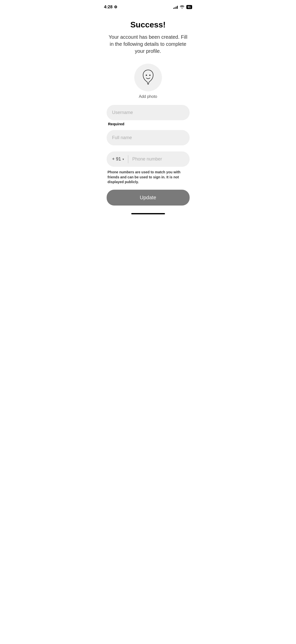 This screenshot has width=296, height=644. I want to click on signal-bars-icon, so click(176, 7).